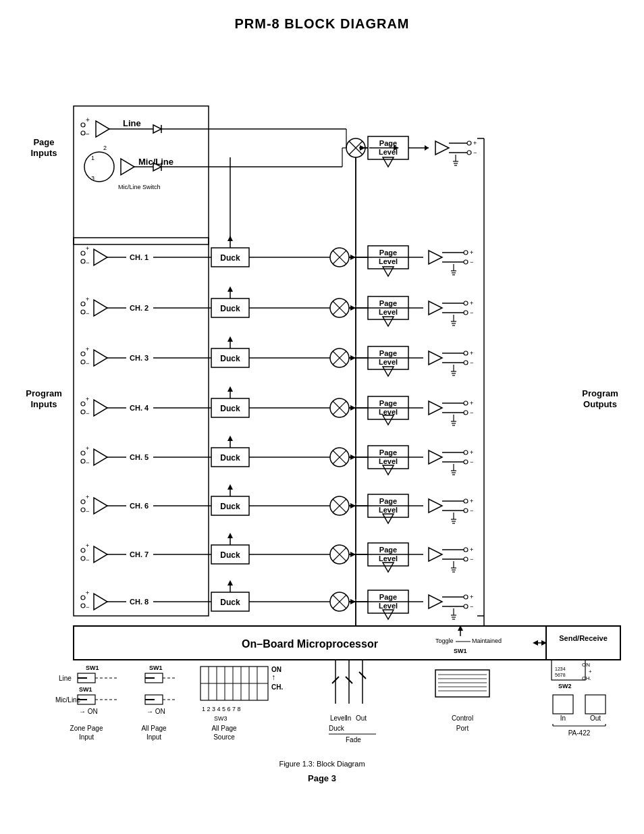 The height and width of the screenshot is (834, 644). I want to click on svg-text: Outputs, so click(600, 404).